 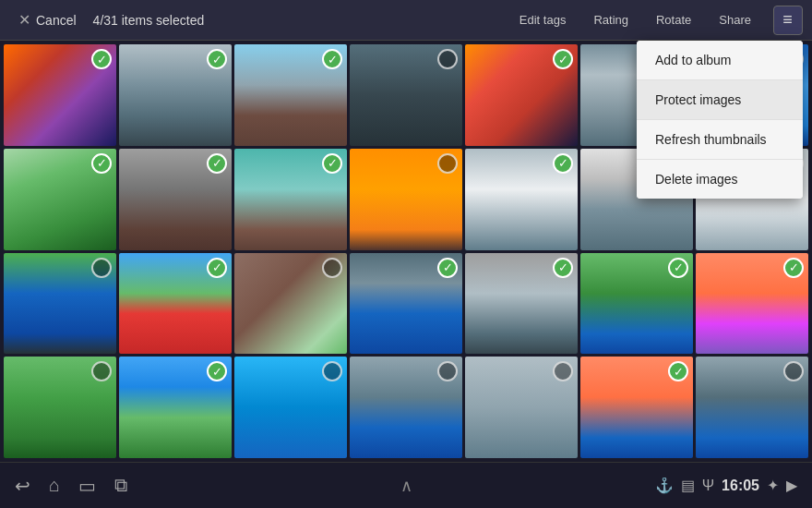 What do you see at coordinates (740, 486) in the screenshot?
I see `clock: 16:05` at bounding box center [740, 486].